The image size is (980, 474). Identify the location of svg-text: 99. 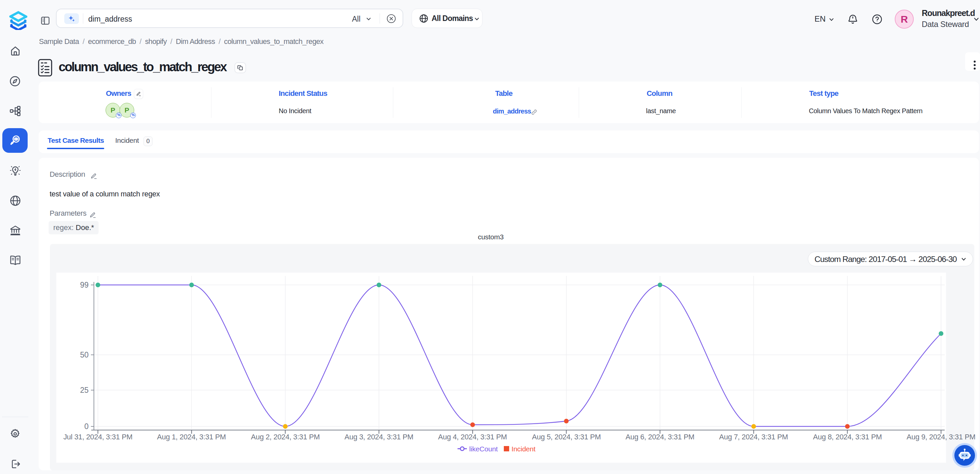
(84, 285).